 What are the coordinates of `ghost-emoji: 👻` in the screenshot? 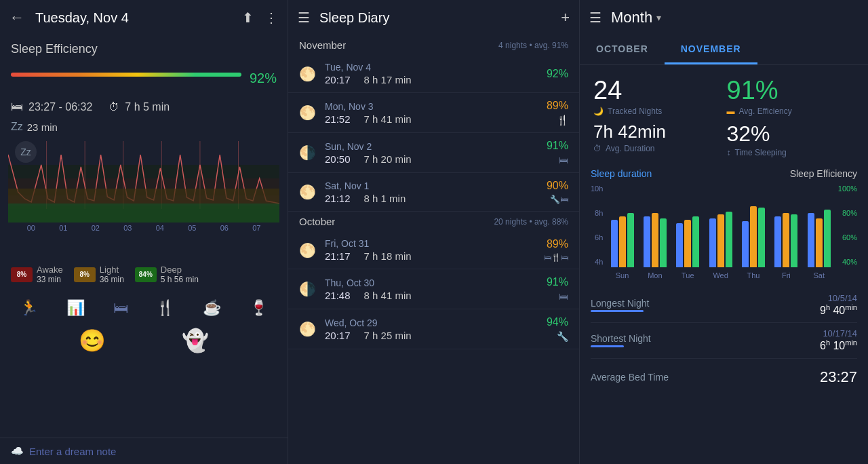 It's located at (195, 341).